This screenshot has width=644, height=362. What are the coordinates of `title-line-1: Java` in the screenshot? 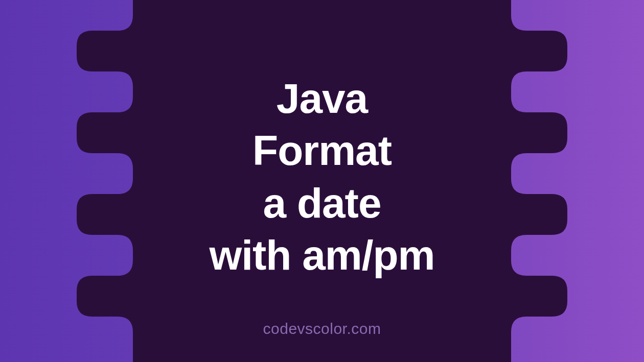 It's located at (322, 98).